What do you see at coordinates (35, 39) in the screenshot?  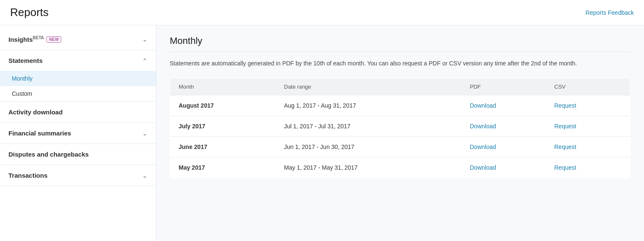 I see `insights-header-group: InsightsBETA NEW` at bounding box center [35, 39].